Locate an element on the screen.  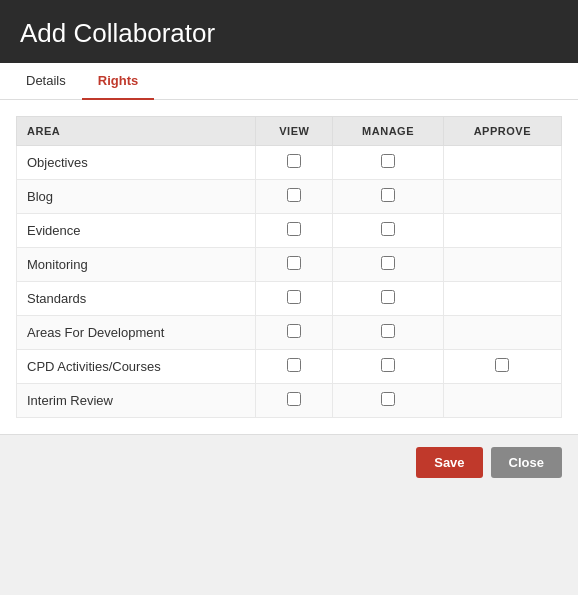
table-row: Objectives is located at coordinates (290, 163).